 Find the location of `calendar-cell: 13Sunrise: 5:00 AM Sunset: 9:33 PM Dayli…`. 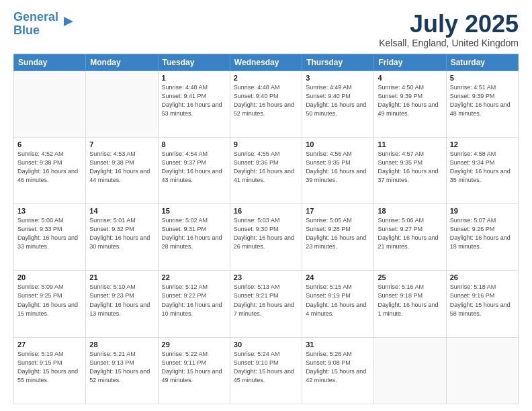

calendar-cell: 13Sunrise: 5:00 AM Sunset: 9:33 PM Dayli… is located at coordinates (50, 238).